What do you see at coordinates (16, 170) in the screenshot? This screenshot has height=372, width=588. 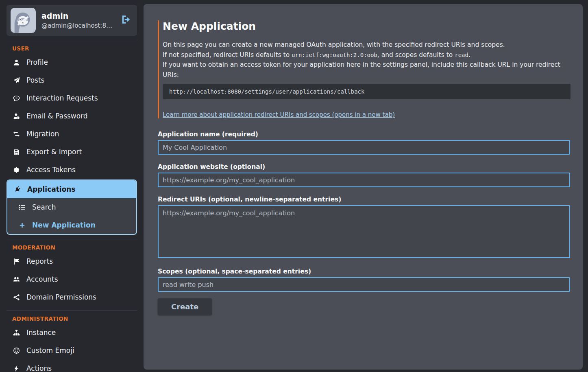 I see `certificate-icon` at bounding box center [16, 170].